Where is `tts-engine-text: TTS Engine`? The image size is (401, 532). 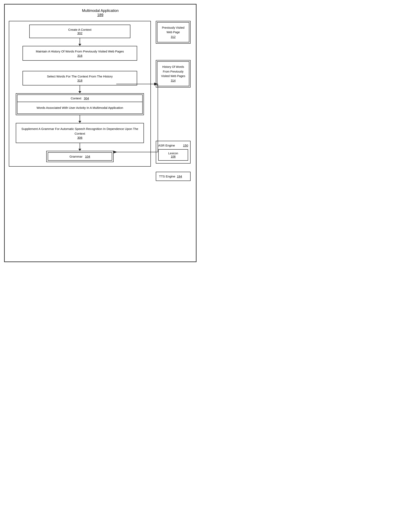
tts-engine-text: TTS Engine is located at coordinates (167, 176).